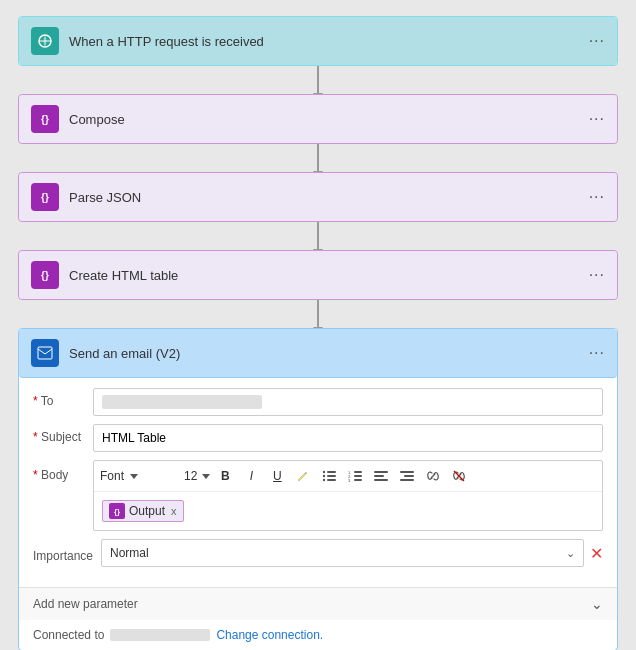 The image size is (636, 650). Describe the element at coordinates (67, 553) in the screenshot. I see `importance-label: Importance` at that location.